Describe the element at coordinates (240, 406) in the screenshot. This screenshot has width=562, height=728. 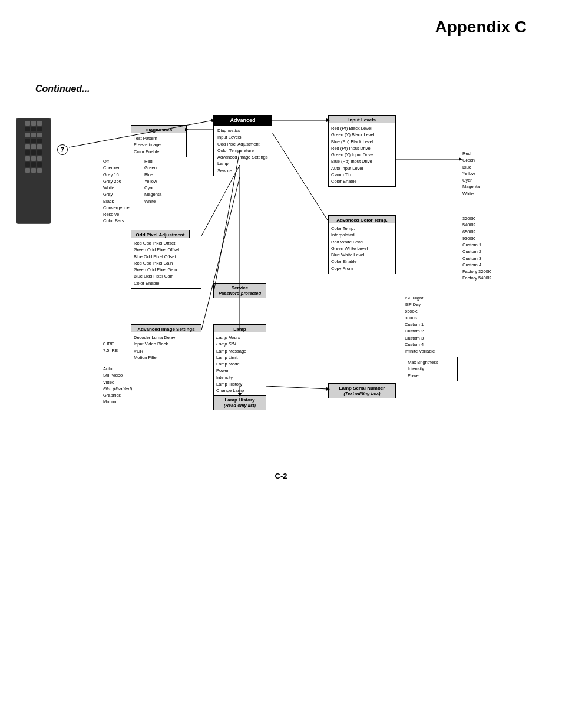
I see `lamp-history-note: (Read-only list)` at that location.